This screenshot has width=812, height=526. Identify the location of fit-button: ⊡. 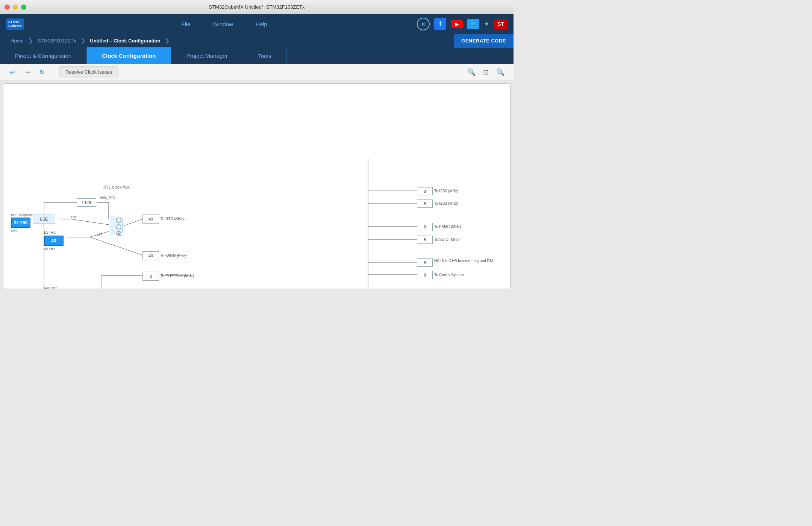
(486, 72).